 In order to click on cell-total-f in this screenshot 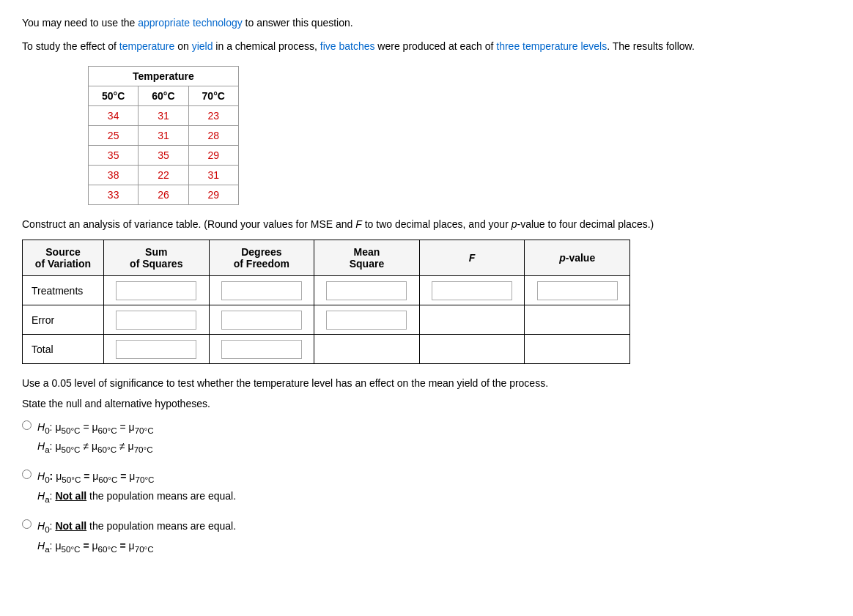, I will do `click(472, 349)`.